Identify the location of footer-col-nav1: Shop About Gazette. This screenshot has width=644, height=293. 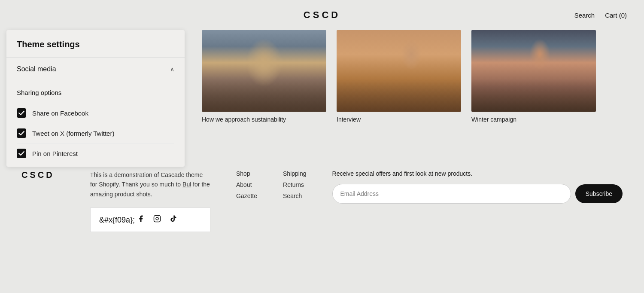
(246, 185).